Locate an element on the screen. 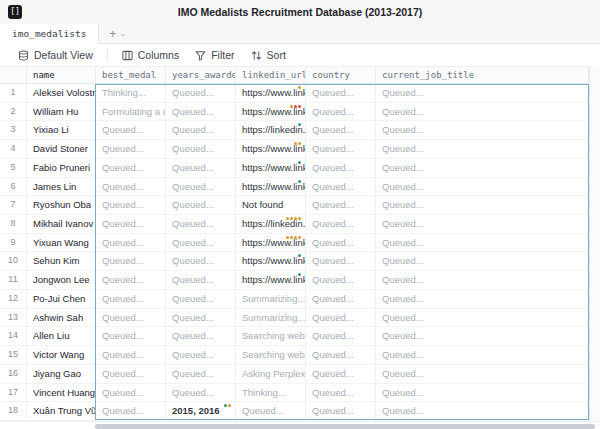 The height and width of the screenshot is (429, 600). row-number: 8 is located at coordinates (14, 224).